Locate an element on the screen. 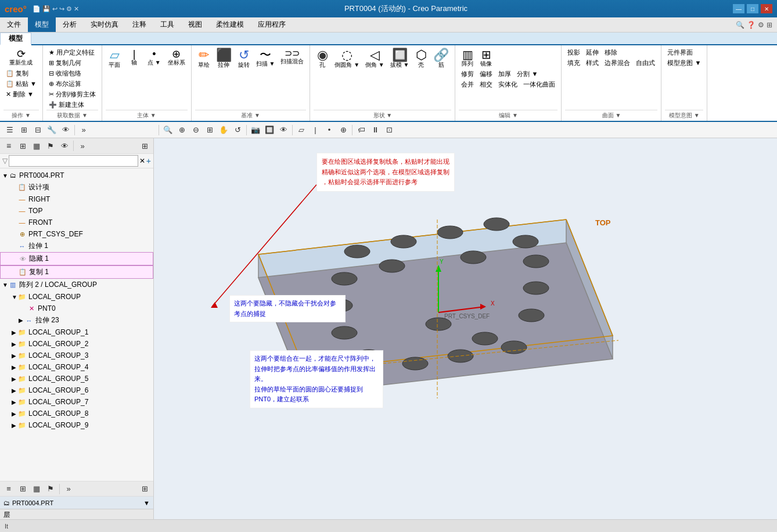 The image size is (777, 532). tree-node-extrude23: ▶ ↔ 拉伸 23 is located at coordinates (77, 321).